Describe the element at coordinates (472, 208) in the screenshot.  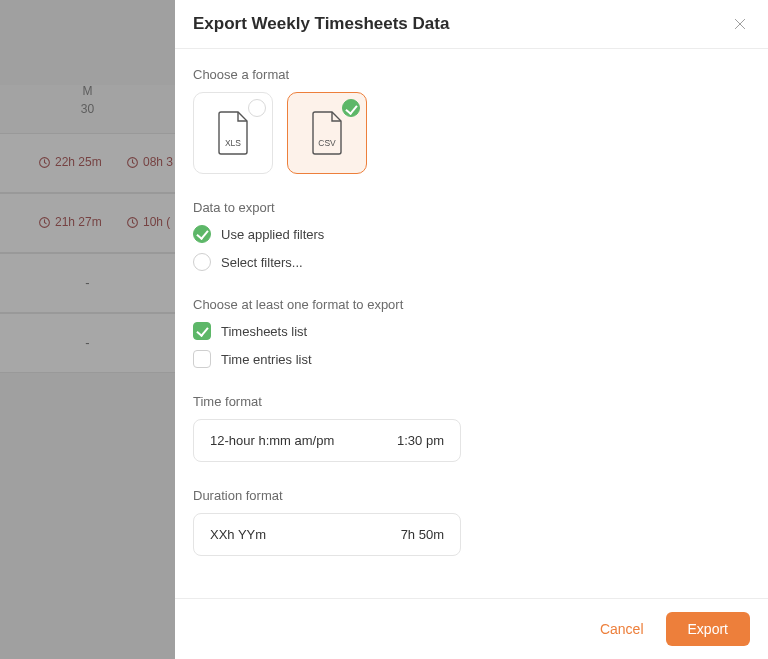
I see `data-section-label: Data to export` at that location.